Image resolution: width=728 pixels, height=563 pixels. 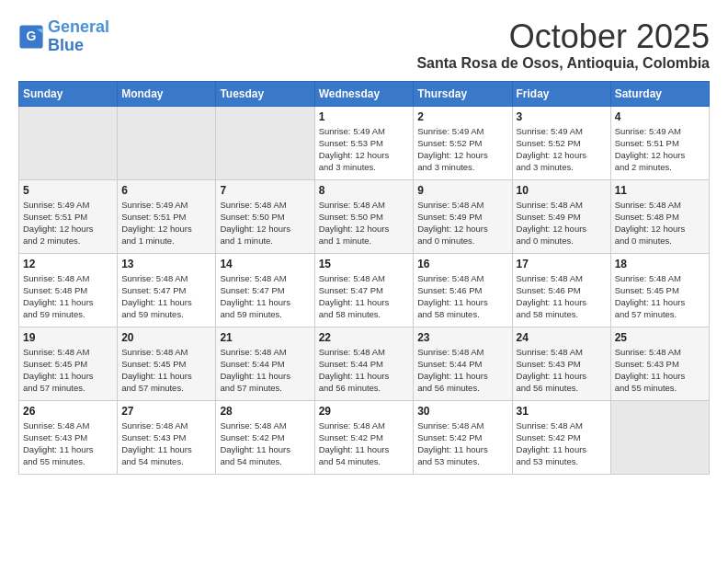 I want to click on calendar-week-row: 5Sunrise: 5:49 AMSunset: 5:51 PMDaylight…, so click(x=364, y=216).